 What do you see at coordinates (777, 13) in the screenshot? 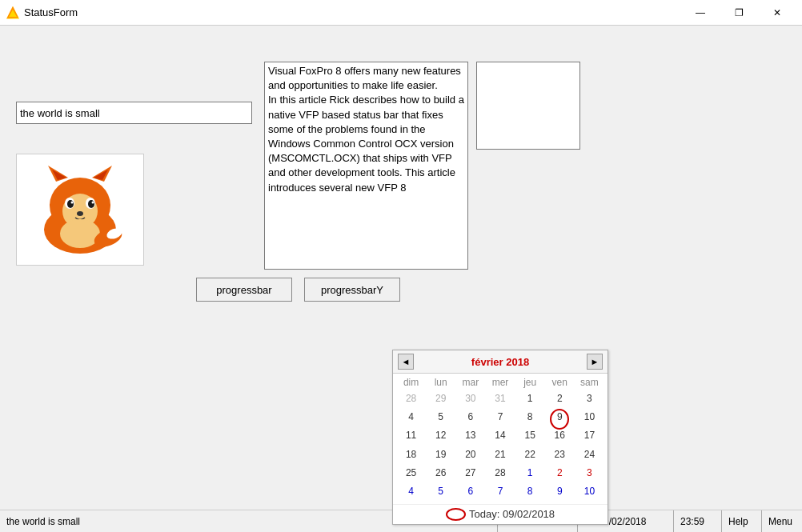
I see `close-button: ✕` at bounding box center [777, 13].